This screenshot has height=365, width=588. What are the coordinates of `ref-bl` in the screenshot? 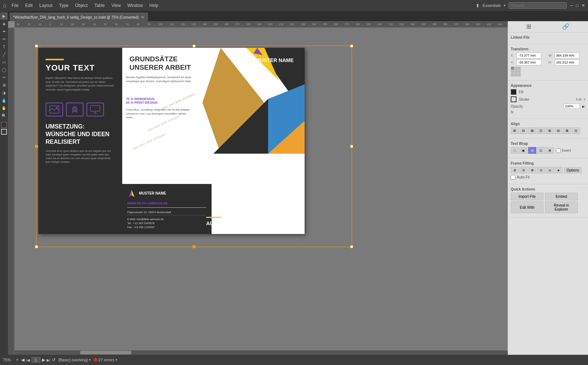 It's located at (512, 75).